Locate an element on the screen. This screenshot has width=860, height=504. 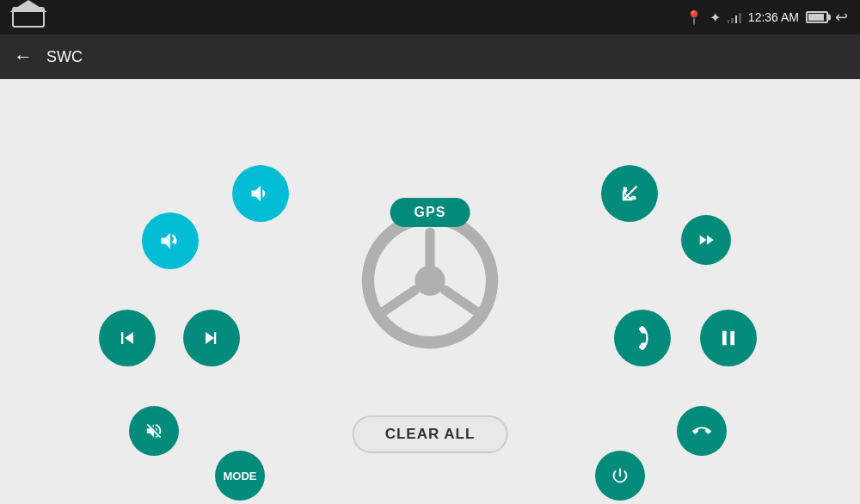
page-title: SWC is located at coordinates (64, 57).